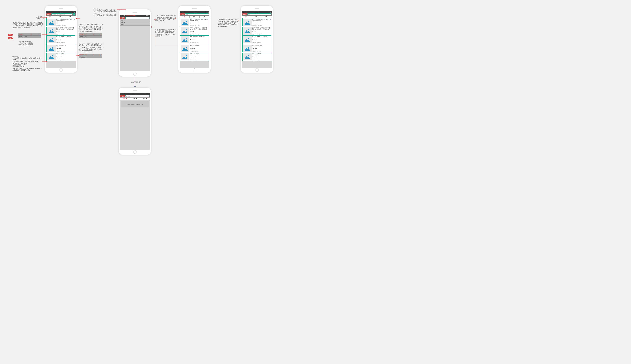  What do you see at coordinates (91, 36) in the screenshot?
I see `sales-dropdown-1: 从高到低排序☑ 从低到高排序` at bounding box center [91, 36].